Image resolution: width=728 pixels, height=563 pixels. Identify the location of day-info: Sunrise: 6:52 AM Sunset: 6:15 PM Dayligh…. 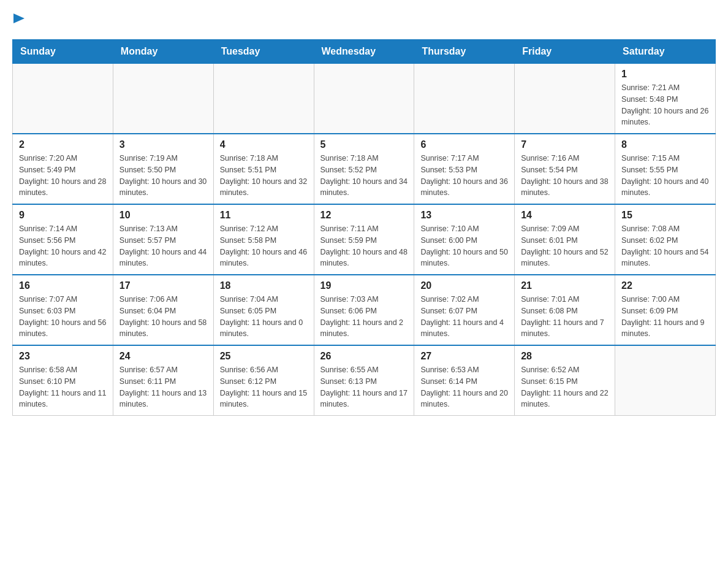
(565, 388).